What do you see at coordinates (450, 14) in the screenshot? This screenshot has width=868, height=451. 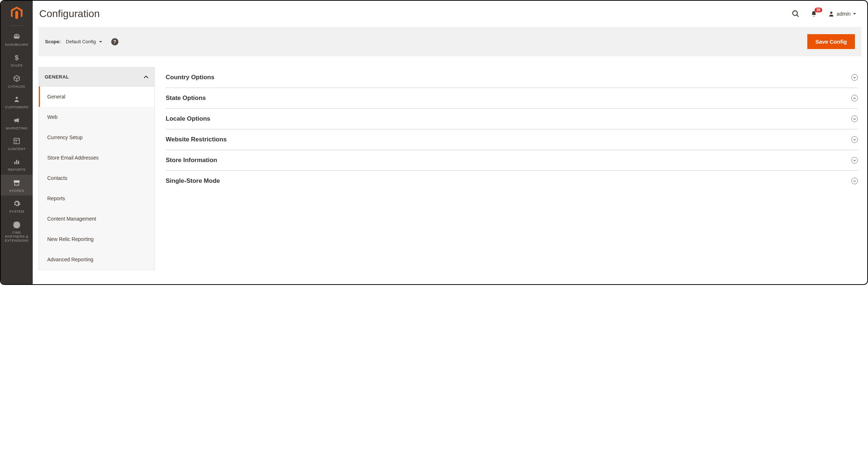 I see `page-header: Configuration 39 admin` at bounding box center [450, 14].